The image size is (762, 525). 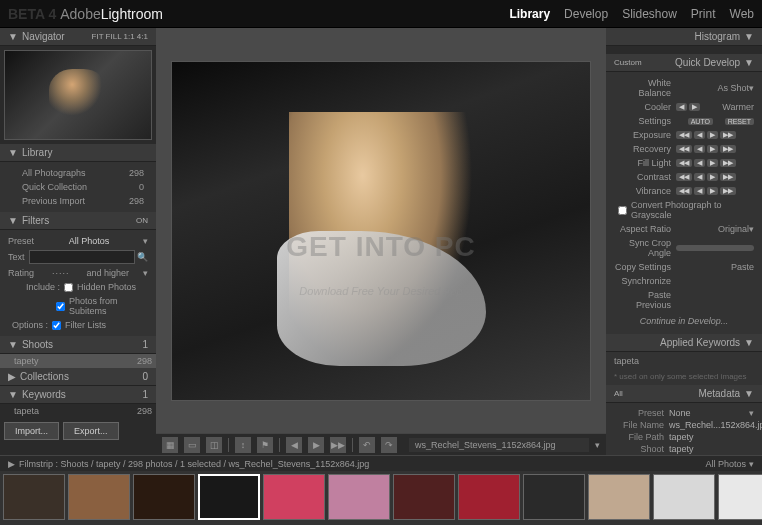 What do you see at coordinates (684, 63) in the screenshot?
I see `quick-develop-header: Custom Quick Develop ▼` at bounding box center [684, 63].